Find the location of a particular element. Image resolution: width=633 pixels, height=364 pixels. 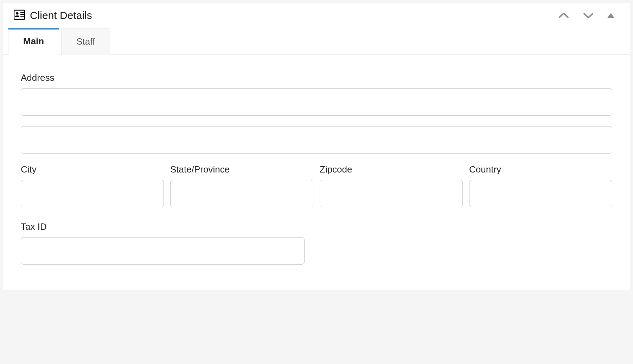

tab-label: Main is located at coordinates (34, 41).